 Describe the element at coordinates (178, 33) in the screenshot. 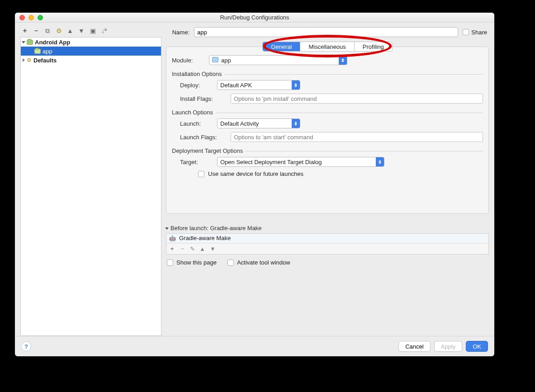

I see `name-label: Name:` at that location.